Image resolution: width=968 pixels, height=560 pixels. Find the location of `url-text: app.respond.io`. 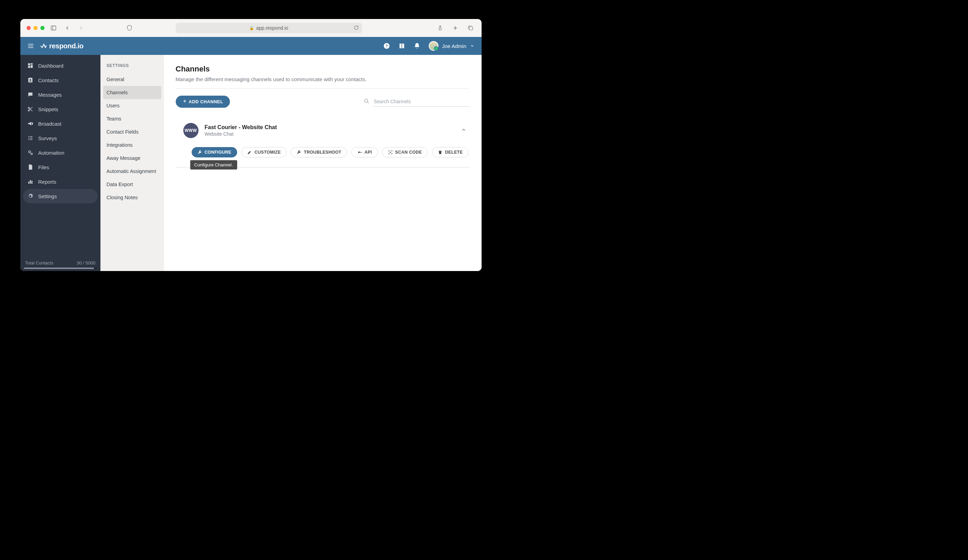

url-text: app.respond.io is located at coordinates (272, 28).